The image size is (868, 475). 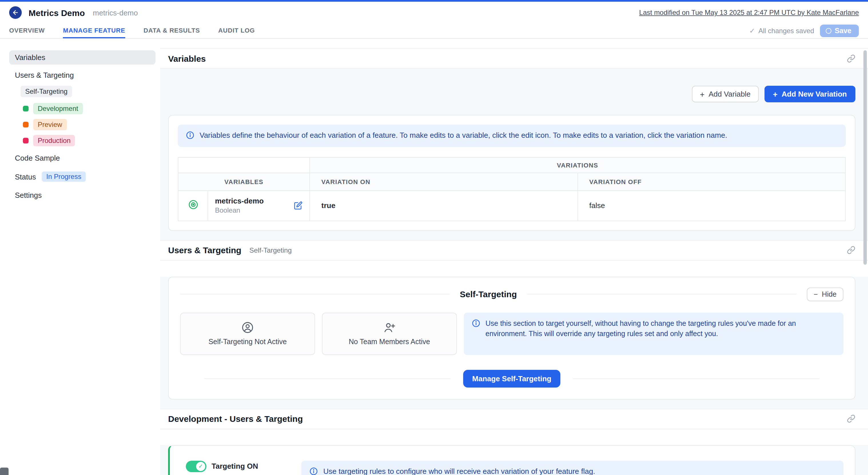 I want to click on variation-on-value: true, so click(x=443, y=206).